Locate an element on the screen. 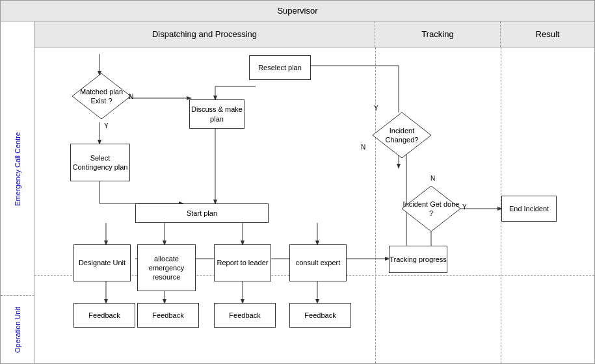 The image size is (595, 364). flow-label-n2: N is located at coordinates (363, 147).